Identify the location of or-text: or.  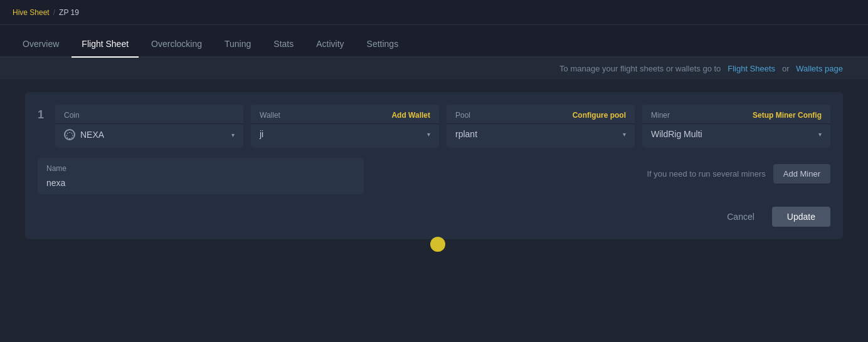
(786, 69).